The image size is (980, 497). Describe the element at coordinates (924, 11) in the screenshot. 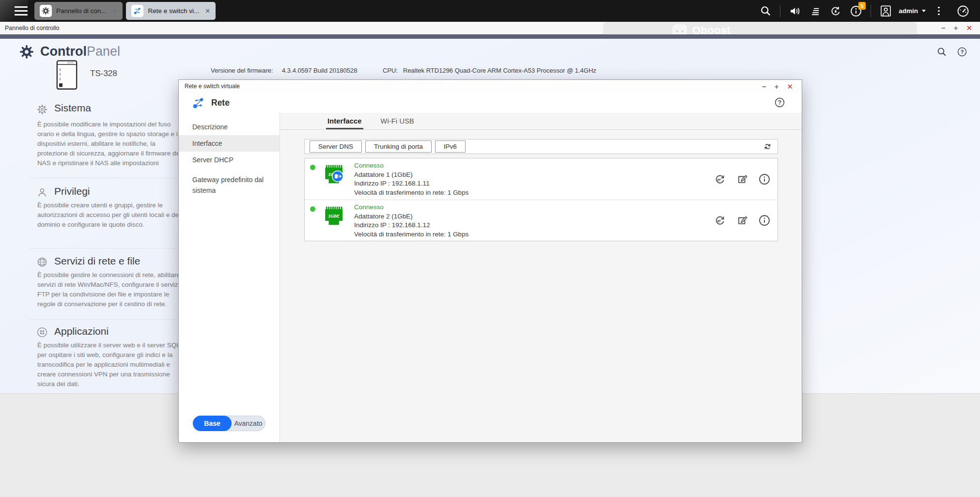

I see `chevron-down-icon` at that location.